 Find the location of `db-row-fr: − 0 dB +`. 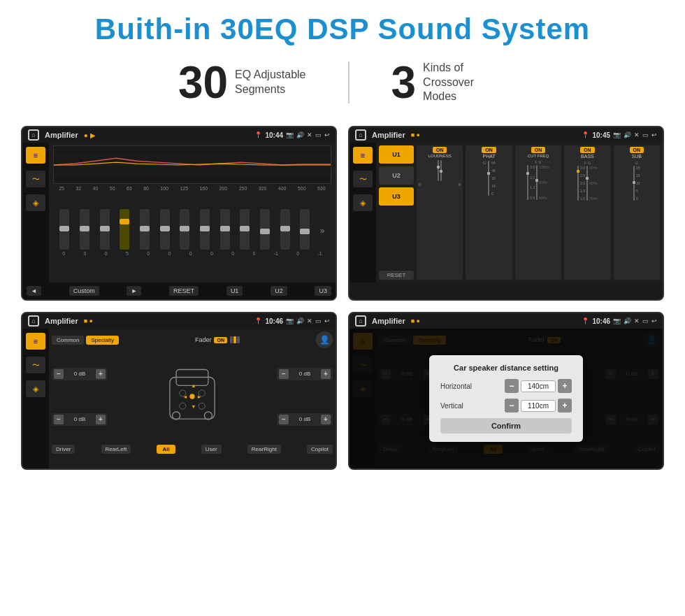

db-row-fr: − 0 dB + is located at coordinates (305, 374).